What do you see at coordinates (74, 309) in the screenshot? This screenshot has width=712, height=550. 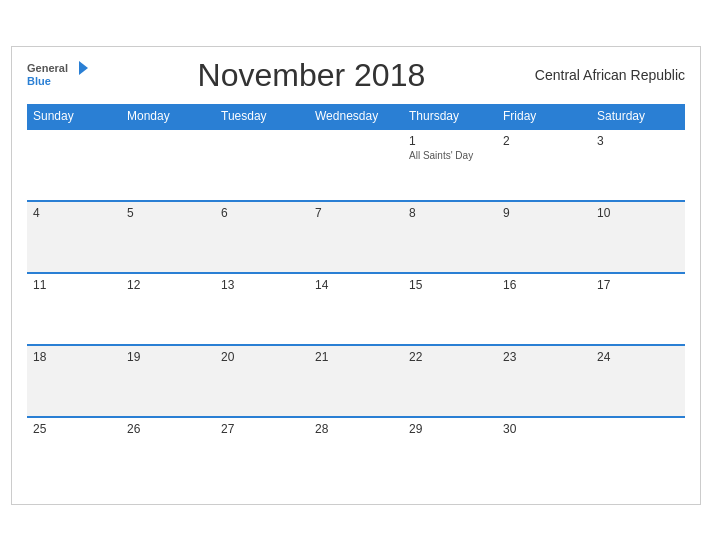 I see `calendar-day-cell: 11` at bounding box center [74, 309].